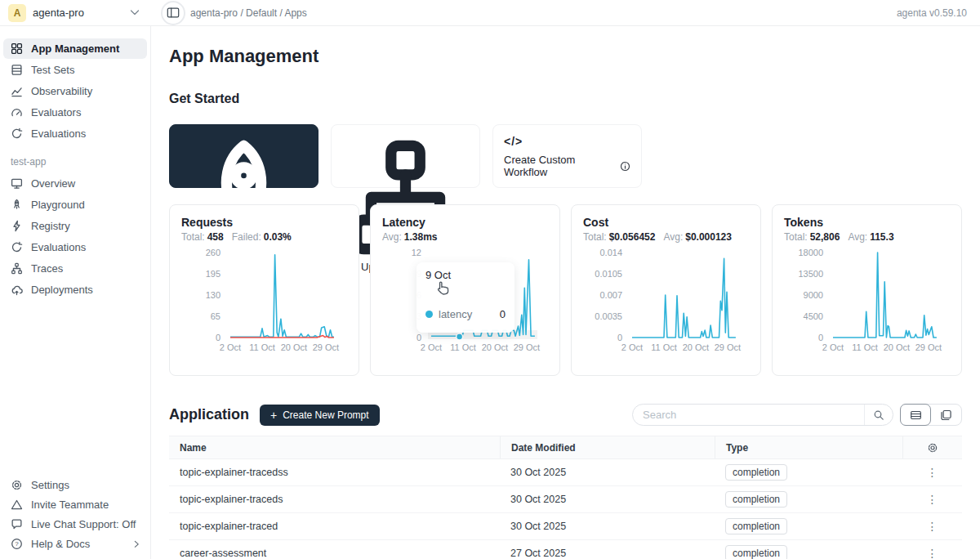 The height and width of the screenshot is (559, 980). I want to click on sidebar-item-traces: Traces, so click(75, 268).